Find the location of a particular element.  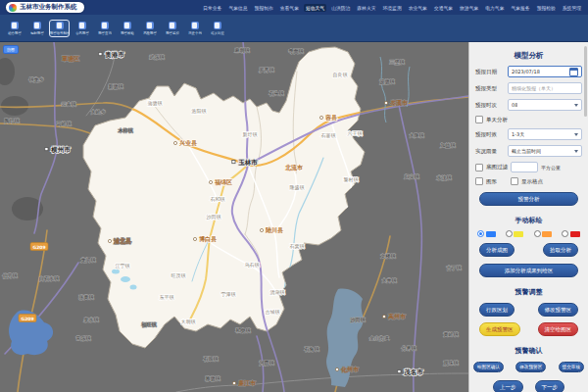

generate-warning-area-button: 生成预警区 is located at coordinates (500, 329).